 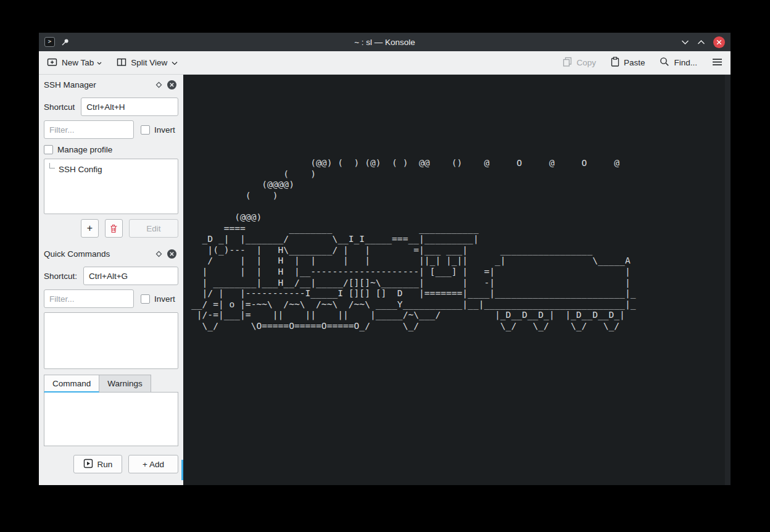 I want to click on tree-item-ssh-config: SSH Config, so click(x=111, y=169).